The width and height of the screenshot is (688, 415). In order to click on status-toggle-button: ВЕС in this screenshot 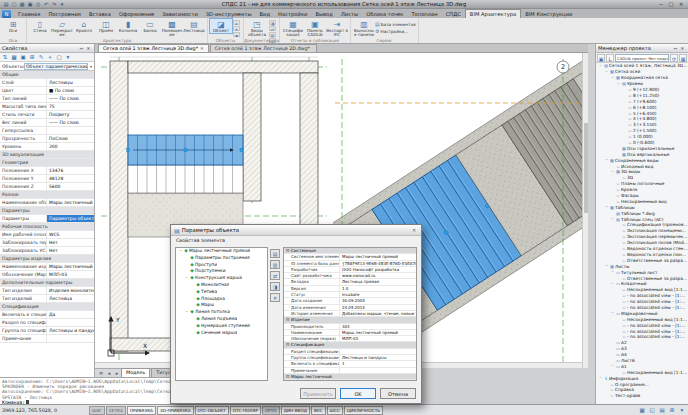, I will do `click(318, 410)`.